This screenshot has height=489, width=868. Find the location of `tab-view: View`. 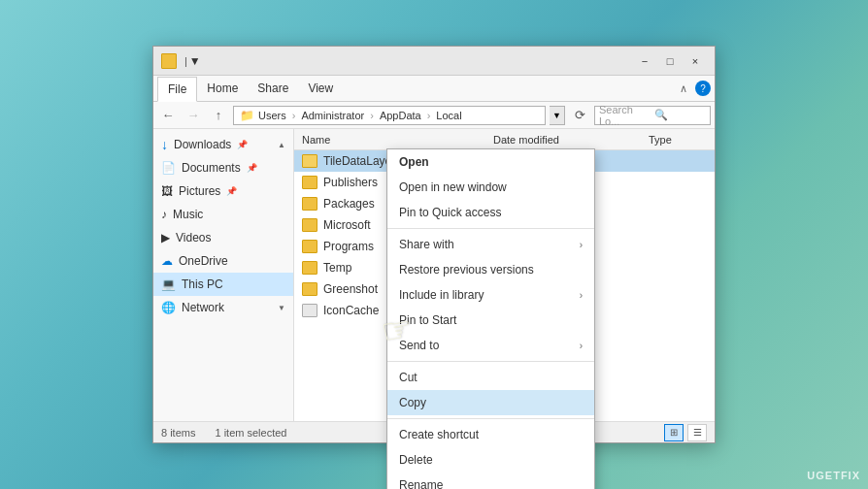

tab-view: View is located at coordinates (320, 88).